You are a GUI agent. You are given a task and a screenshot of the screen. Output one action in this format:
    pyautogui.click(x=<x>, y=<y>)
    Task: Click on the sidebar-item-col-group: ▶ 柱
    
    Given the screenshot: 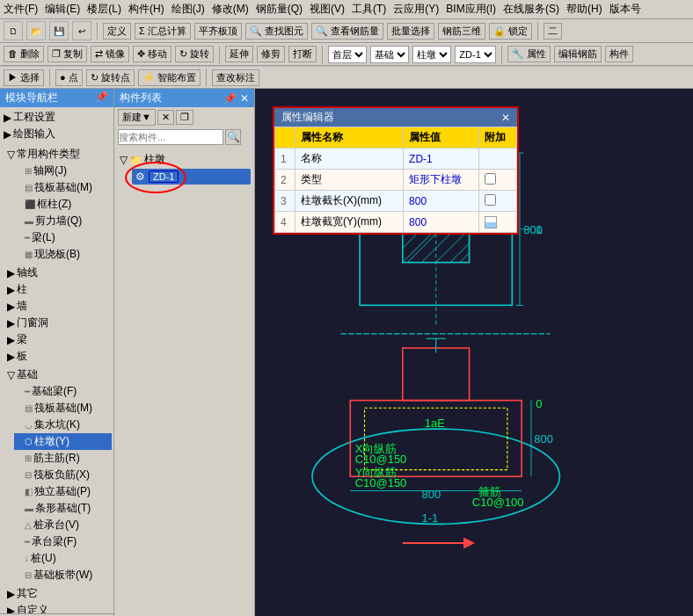 What is the action you would take?
    pyautogui.click(x=58, y=290)
    